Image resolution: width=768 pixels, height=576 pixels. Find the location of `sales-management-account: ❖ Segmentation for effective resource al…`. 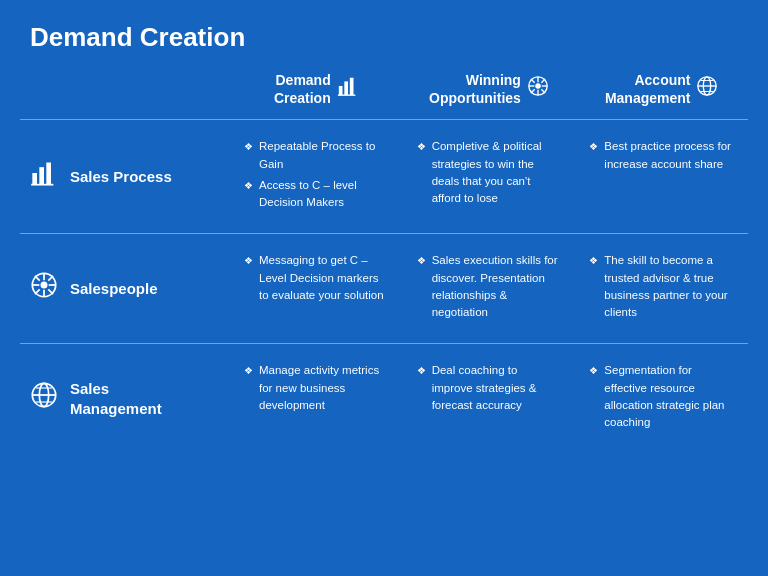

sales-management-account: ❖ Segmentation for effective resource al… is located at coordinates (662, 398).